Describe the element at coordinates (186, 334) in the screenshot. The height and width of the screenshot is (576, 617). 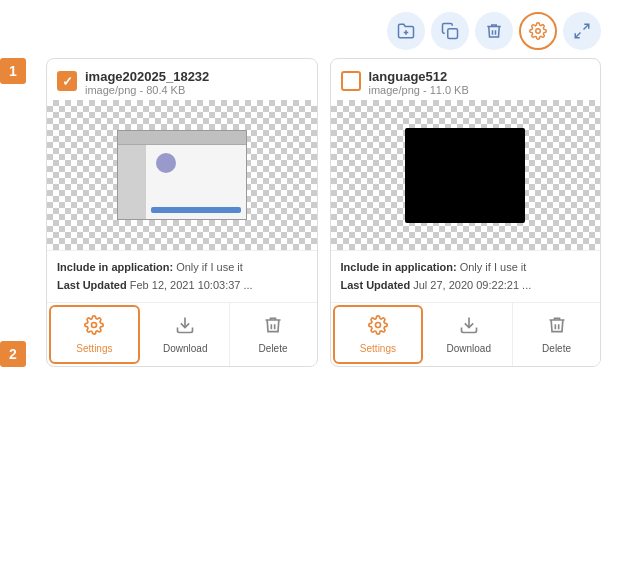
I see `card-1-download-button: Download` at that location.